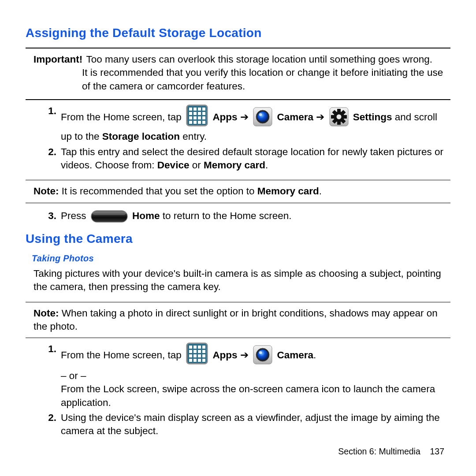 This screenshot has height=476, width=476. What do you see at coordinates (242, 191) in the screenshot?
I see `note-memory-card: Note: It is recommended that you set the…` at bounding box center [242, 191].